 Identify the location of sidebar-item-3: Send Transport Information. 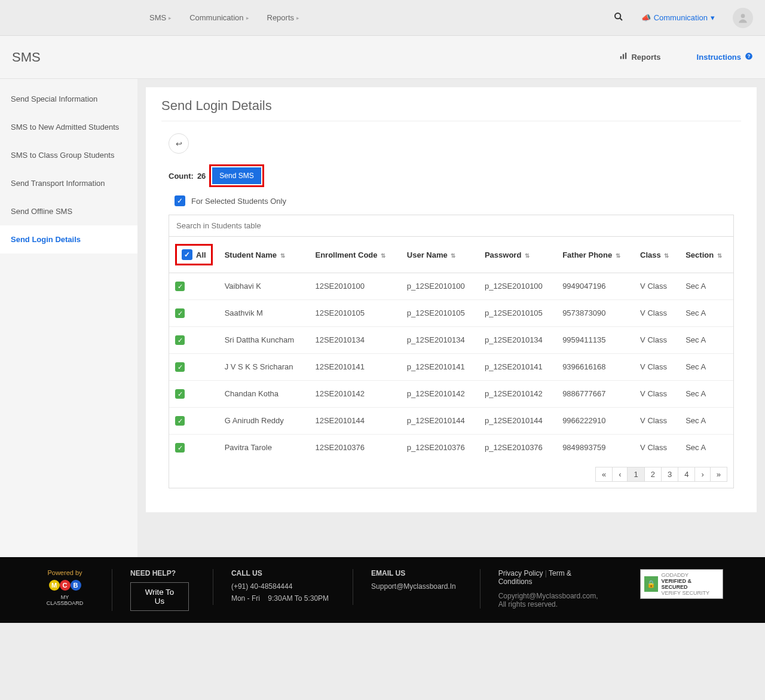
(69, 183).